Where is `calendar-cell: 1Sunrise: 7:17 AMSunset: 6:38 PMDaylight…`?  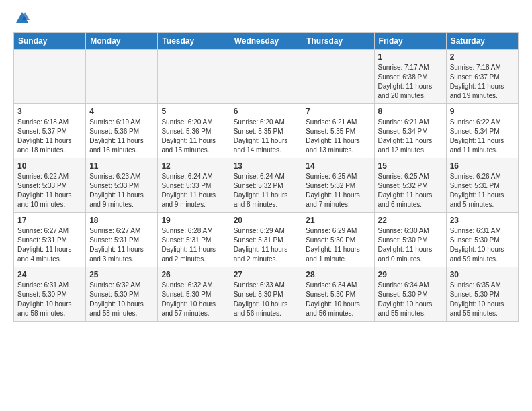
calendar-cell: 1Sunrise: 7:17 AMSunset: 6:38 PMDaylight… is located at coordinates (410, 77).